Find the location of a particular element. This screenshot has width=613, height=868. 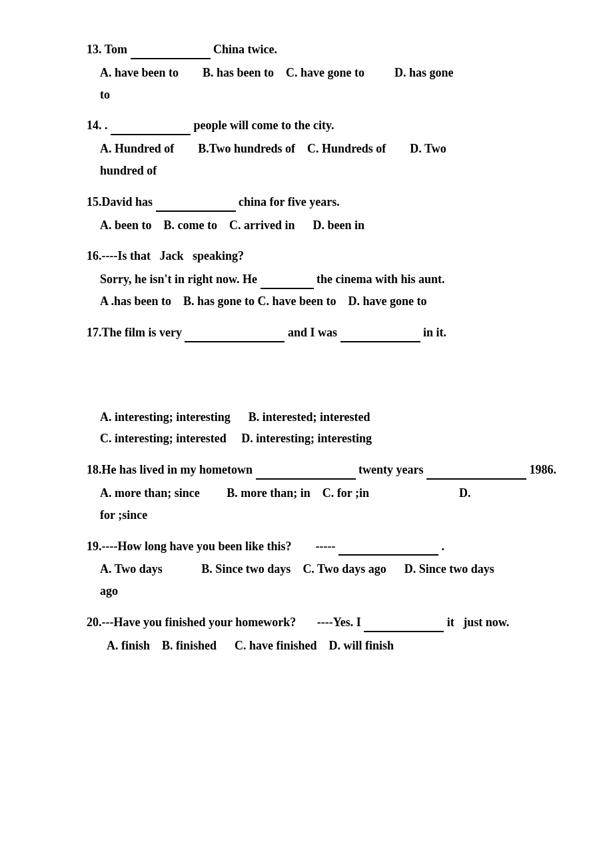

q18-optD: D. is located at coordinates (465, 493).